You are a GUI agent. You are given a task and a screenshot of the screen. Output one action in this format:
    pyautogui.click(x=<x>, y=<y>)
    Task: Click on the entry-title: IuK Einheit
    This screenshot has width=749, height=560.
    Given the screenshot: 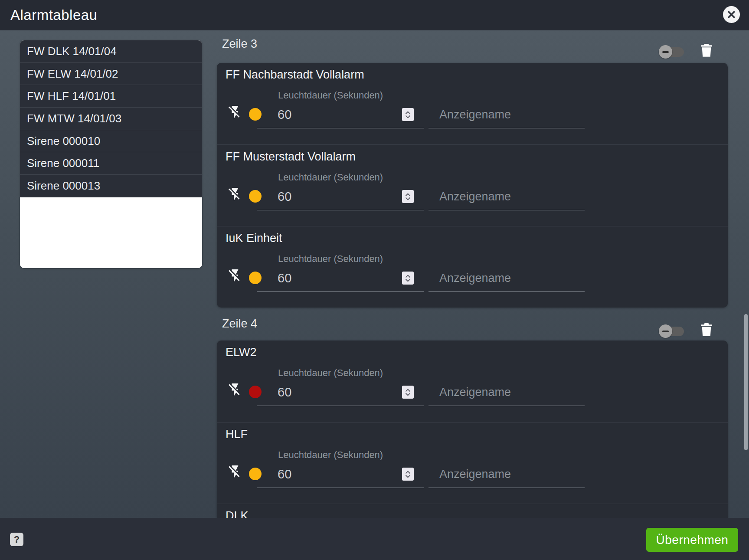 What is the action you would take?
    pyautogui.click(x=254, y=239)
    